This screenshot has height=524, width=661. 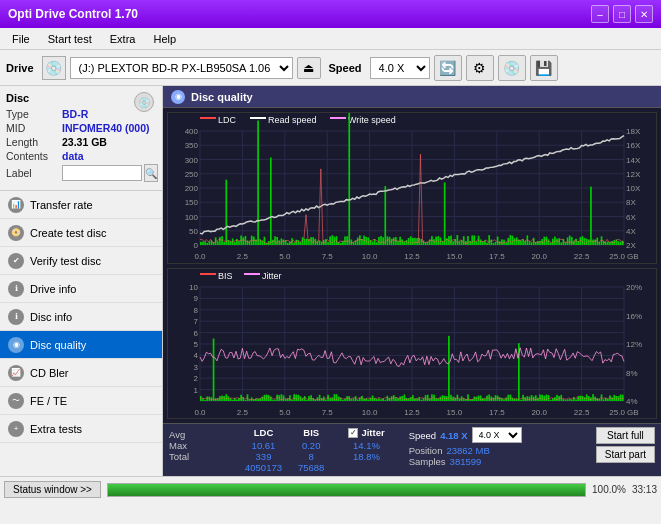 What do you see at coordinates (330, 489) in the screenshot?
I see `status-bar: Status window >> 100.0% 33:13` at bounding box center [330, 489].